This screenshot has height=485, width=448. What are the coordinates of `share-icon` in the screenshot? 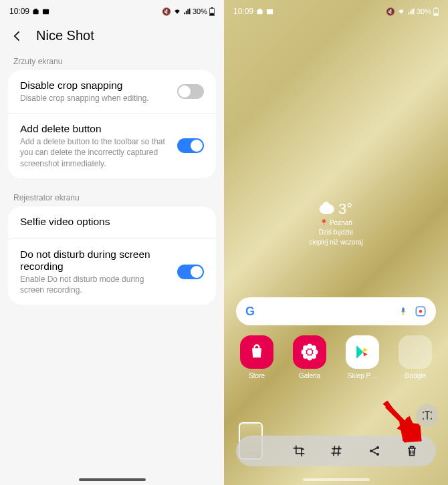 It's located at (374, 451).